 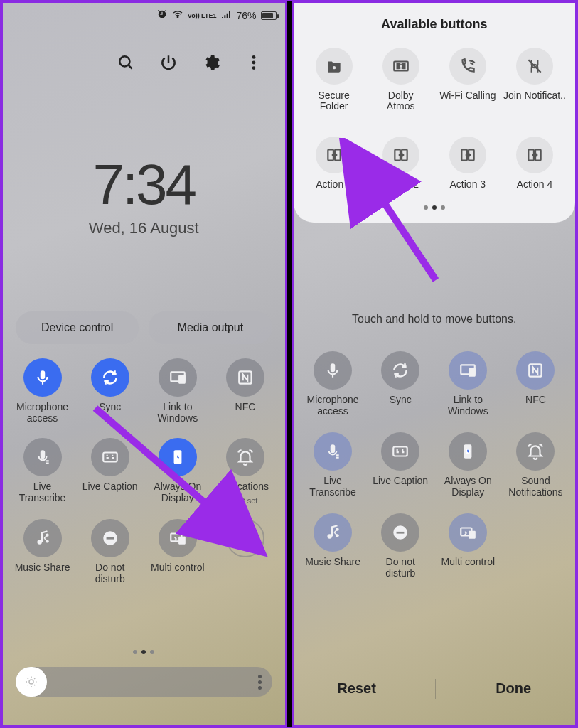 What do you see at coordinates (245, 552) in the screenshot?
I see `qs-tile` at bounding box center [245, 552].